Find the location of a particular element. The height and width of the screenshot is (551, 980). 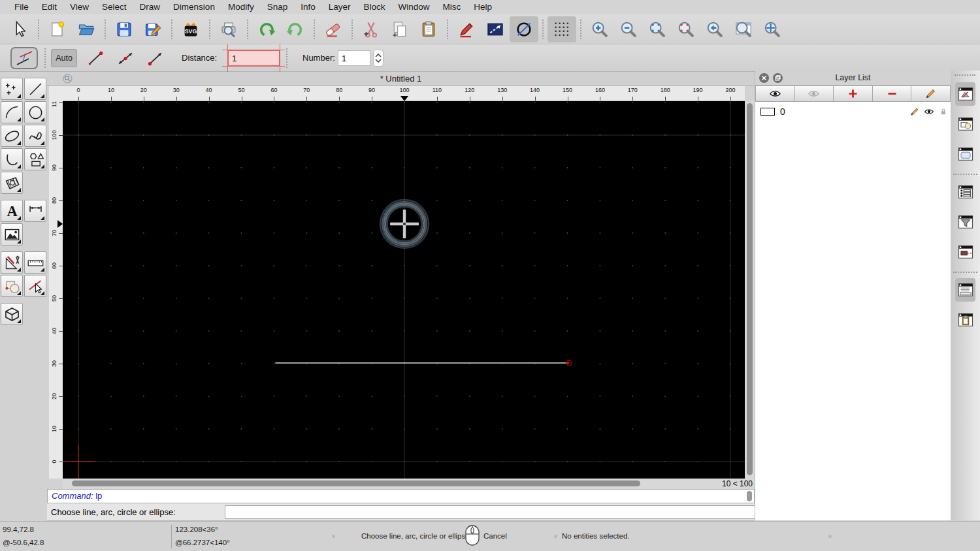

number-label: Number: is located at coordinates (319, 58).